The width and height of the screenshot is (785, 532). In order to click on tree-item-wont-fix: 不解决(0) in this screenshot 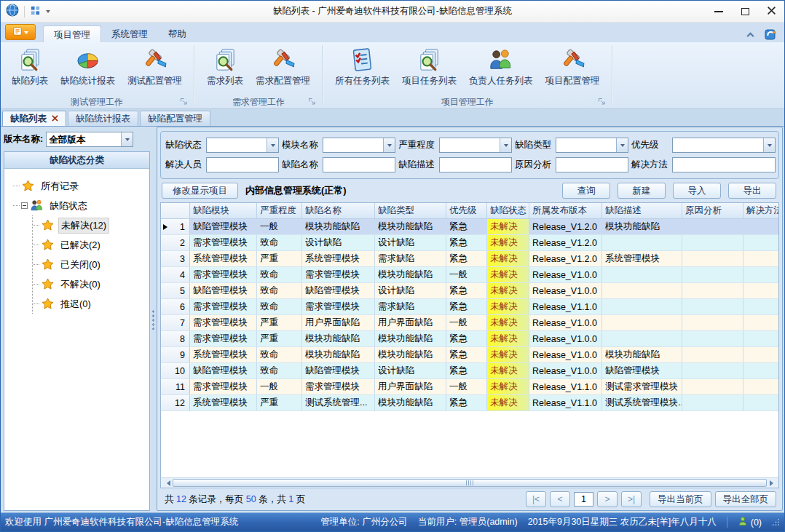, I will do `click(91, 284)`.